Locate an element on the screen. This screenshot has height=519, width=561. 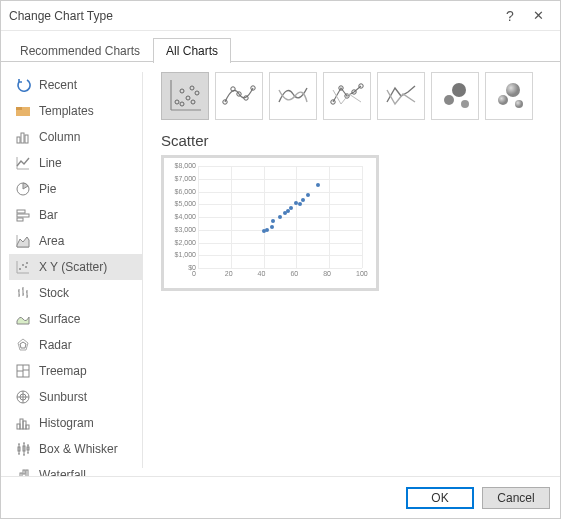
bubble-3d-icon is located at coordinates (509, 96).